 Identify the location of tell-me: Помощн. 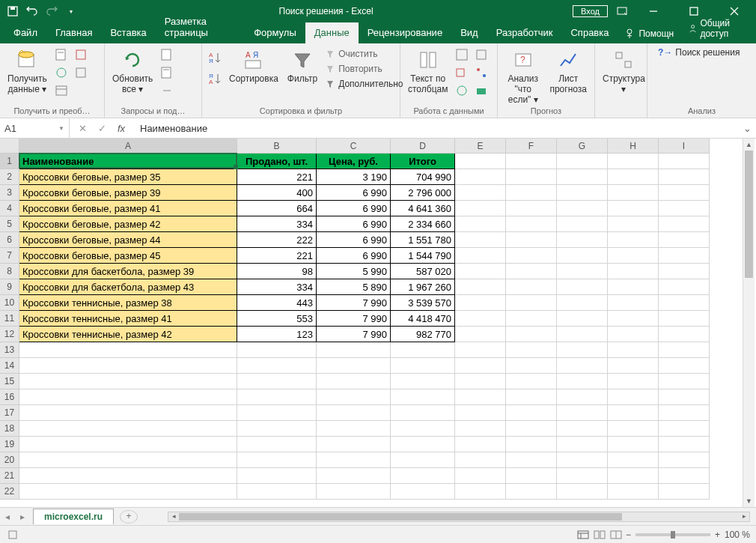
(650, 36).